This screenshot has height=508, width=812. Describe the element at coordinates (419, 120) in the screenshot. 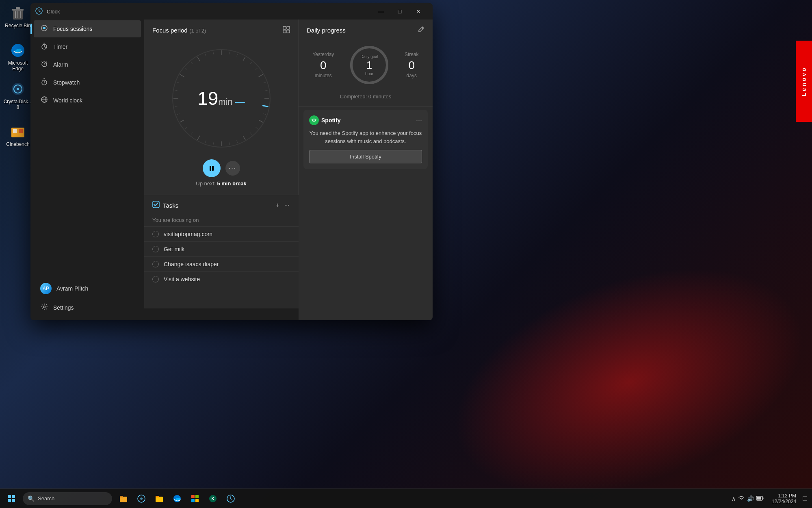

I see `spotify-more-button: ···` at that location.